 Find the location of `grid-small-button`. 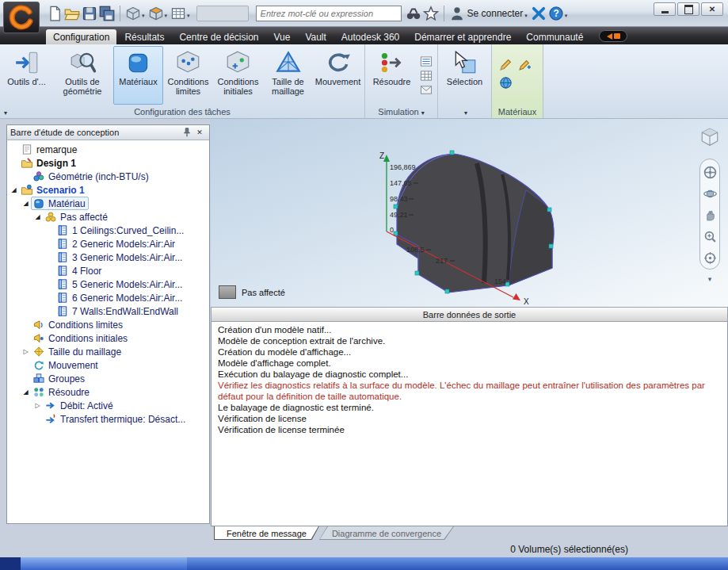

grid-small-button is located at coordinates (426, 76).